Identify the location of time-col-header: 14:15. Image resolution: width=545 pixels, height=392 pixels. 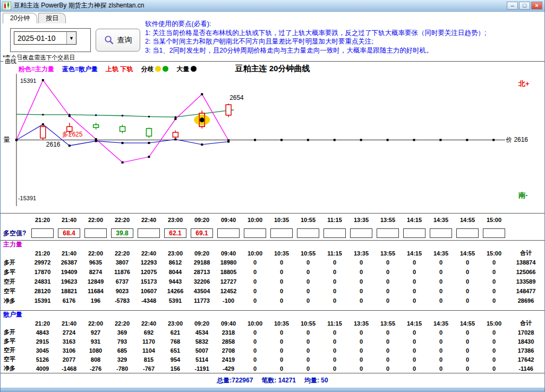
(414, 323).